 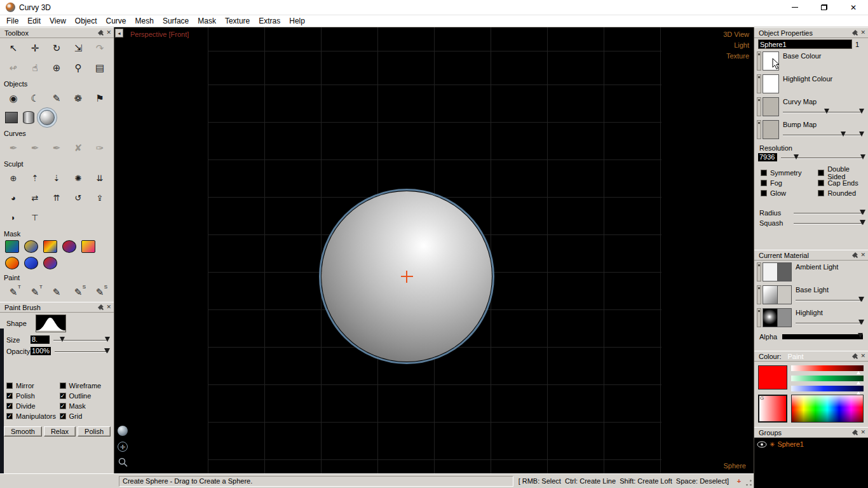 I want to click on mask-fire-tool, so click(x=12, y=263).